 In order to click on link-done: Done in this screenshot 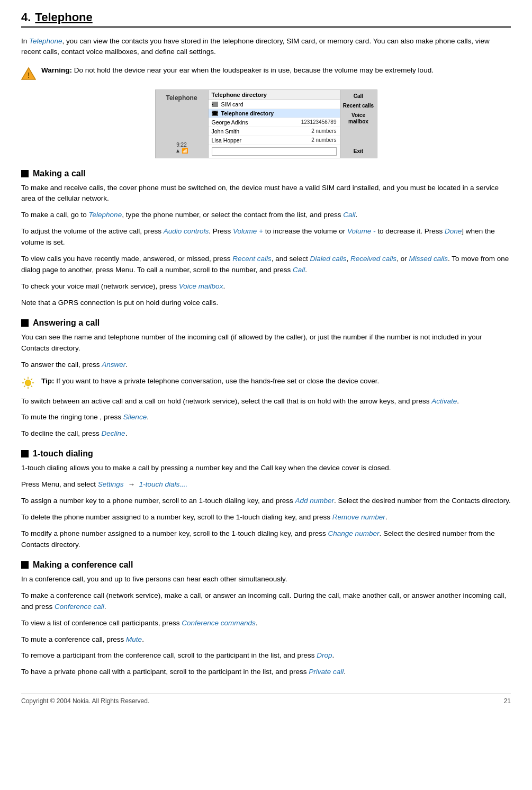, I will do `click(453, 231)`.